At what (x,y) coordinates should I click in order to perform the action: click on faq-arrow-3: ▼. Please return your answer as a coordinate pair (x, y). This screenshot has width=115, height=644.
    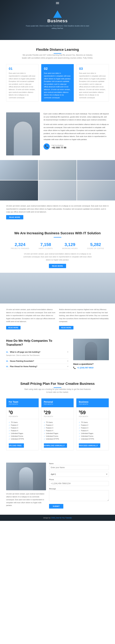
    Looking at the image, I should click on (68, 366).